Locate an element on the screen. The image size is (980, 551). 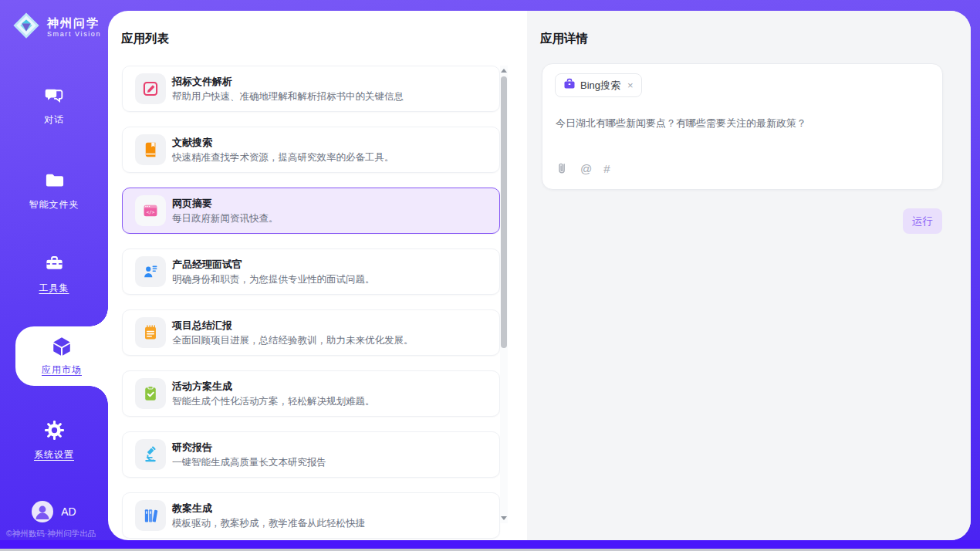
sidebar-item-toolset: 工具集 is located at coordinates (54, 274).